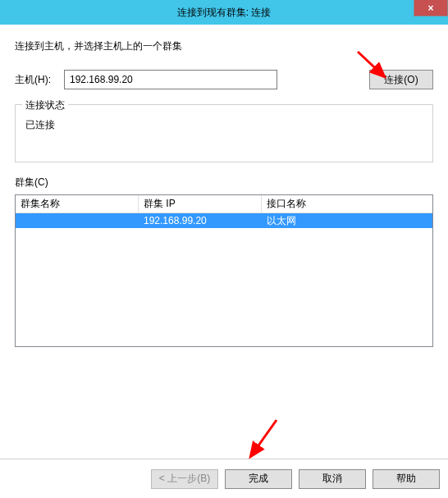 This screenshot has height=498, width=448. What do you see at coordinates (430, 8) in the screenshot?
I see `close-icon: ×` at bounding box center [430, 8].